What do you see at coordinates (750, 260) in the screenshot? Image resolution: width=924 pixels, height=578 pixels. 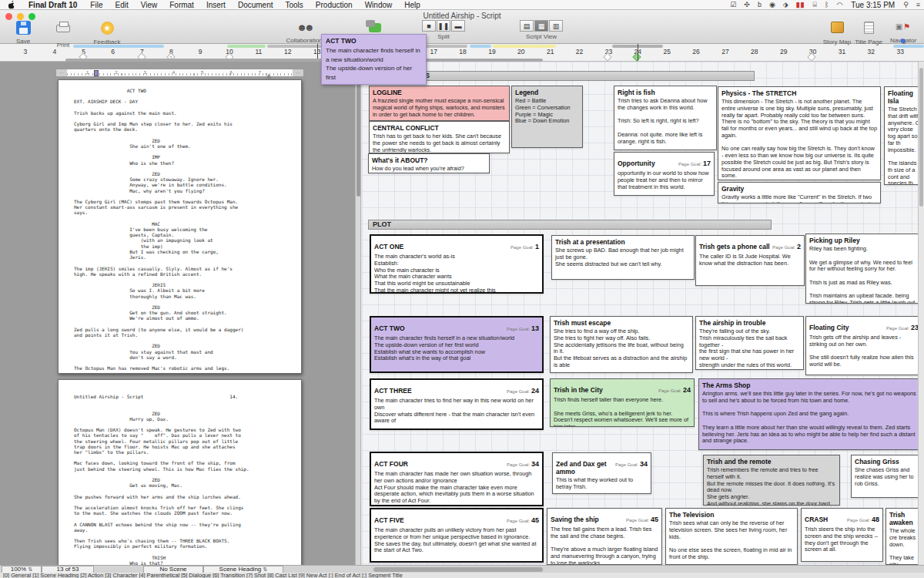 I see `plot-card-phone-call: Trish gets a phone callPage Goal:2 The c…` at bounding box center [750, 260].